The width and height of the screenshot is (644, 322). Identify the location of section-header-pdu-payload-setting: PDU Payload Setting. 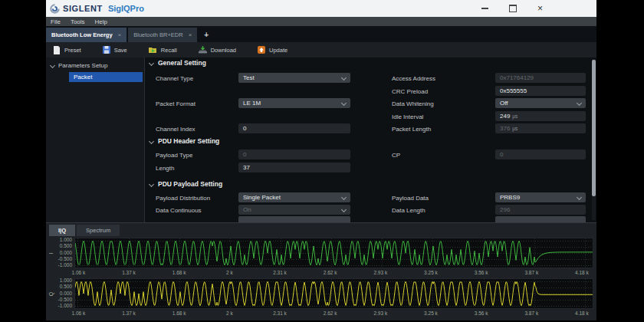
(186, 184).